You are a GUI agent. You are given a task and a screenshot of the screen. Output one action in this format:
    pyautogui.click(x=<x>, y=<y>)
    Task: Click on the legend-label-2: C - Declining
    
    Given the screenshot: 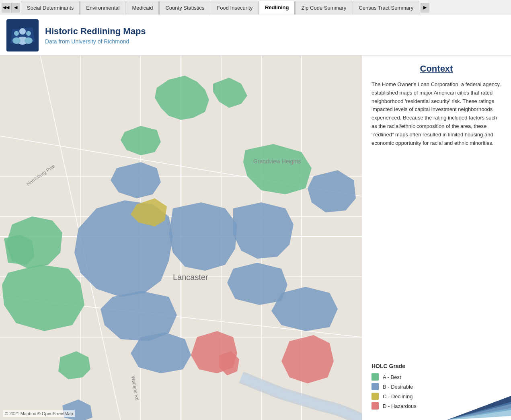 What is the action you would take?
    pyautogui.click(x=398, y=397)
    